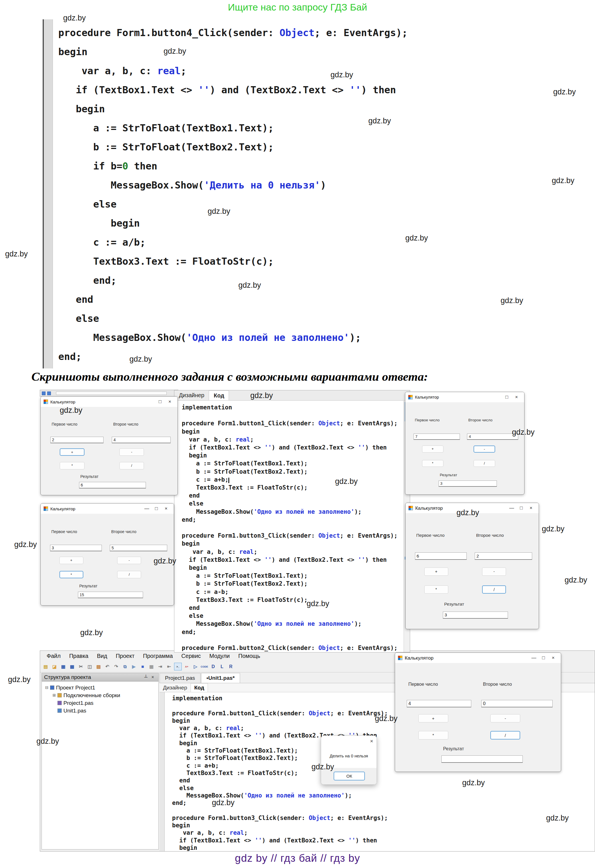 The height and width of the screenshot is (868, 595). I want to click on save-icon: ▦, so click(64, 666).